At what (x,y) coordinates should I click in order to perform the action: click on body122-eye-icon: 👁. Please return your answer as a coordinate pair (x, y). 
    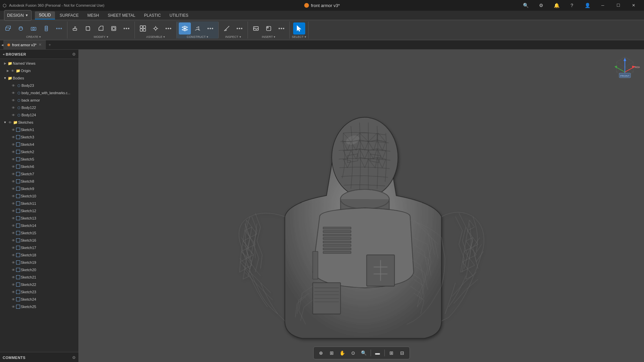
    Looking at the image, I should click on (13, 108).